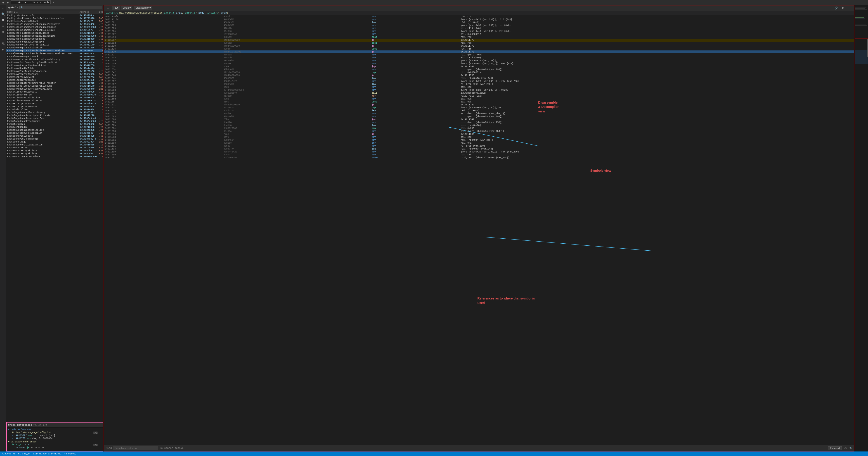 The width and height of the screenshot is (868, 456). Describe the element at coordinates (116, 8) in the screenshot. I see `pe-menu-btn: PE▾` at that location.